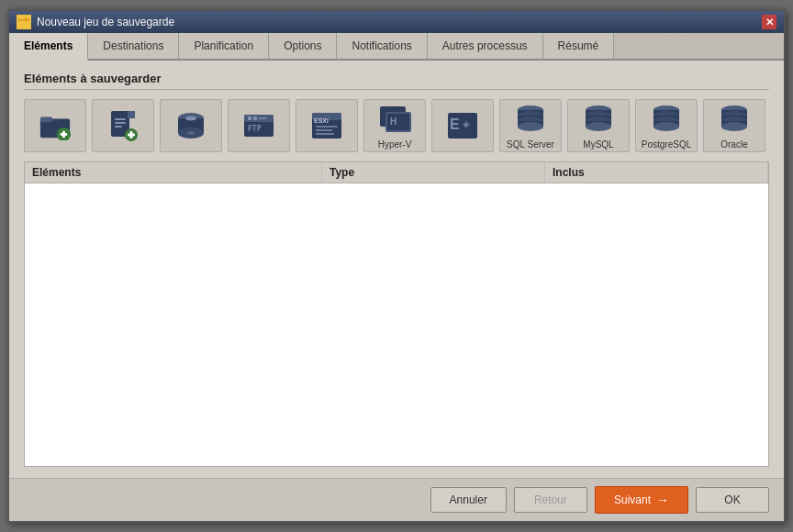 The height and width of the screenshot is (532, 793). What do you see at coordinates (327, 126) in the screenshot?
I see `esxi-icon: ESXi` at bounding box center [327, 126].